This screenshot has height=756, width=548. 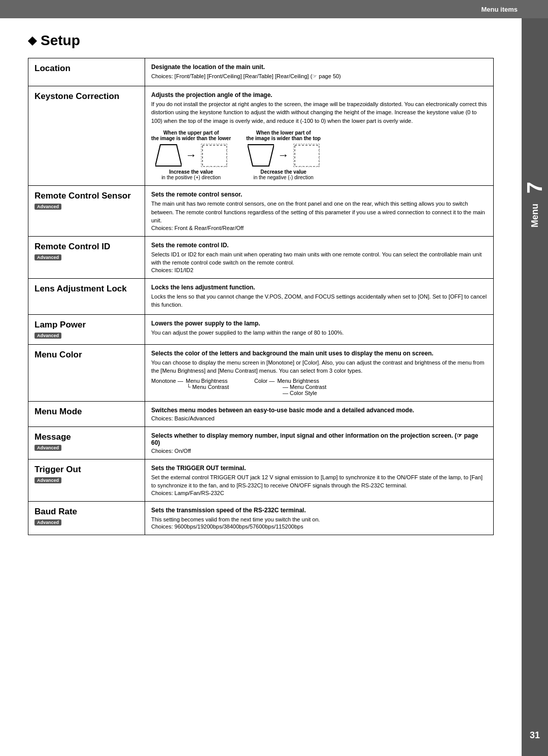 What do you see at coordinates (261, 297) in the screenshot?
I see `table-row-lens-adjustment-lock: Lens Adjustment LockLocks the lens adjus…` at bounding box center [261, 297].